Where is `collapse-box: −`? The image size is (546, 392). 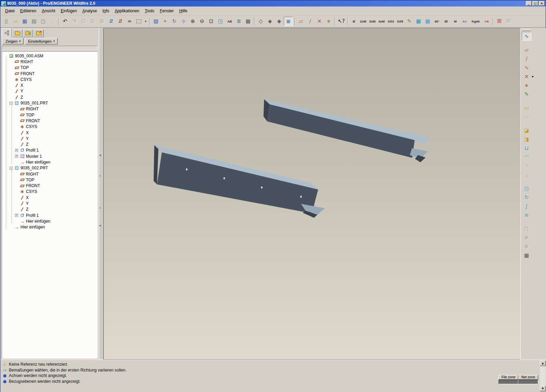 collapse-box: − is located at coordinates (11, 168).